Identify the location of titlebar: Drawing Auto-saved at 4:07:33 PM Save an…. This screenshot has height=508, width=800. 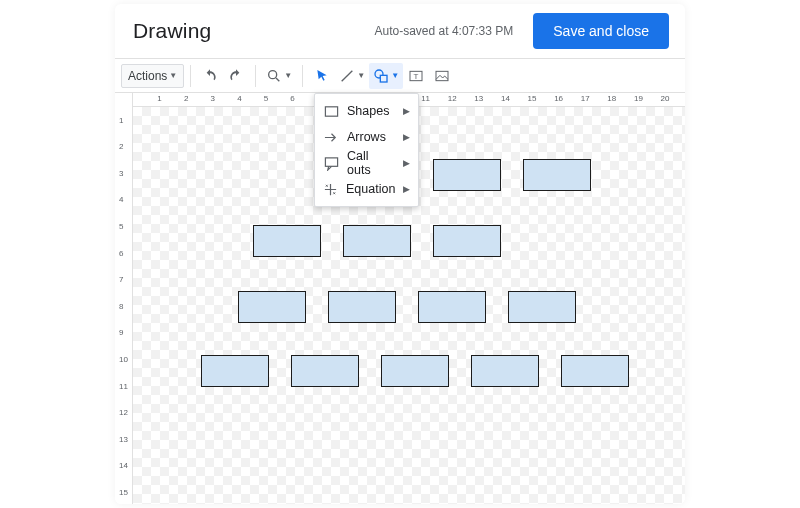
(400, 31).